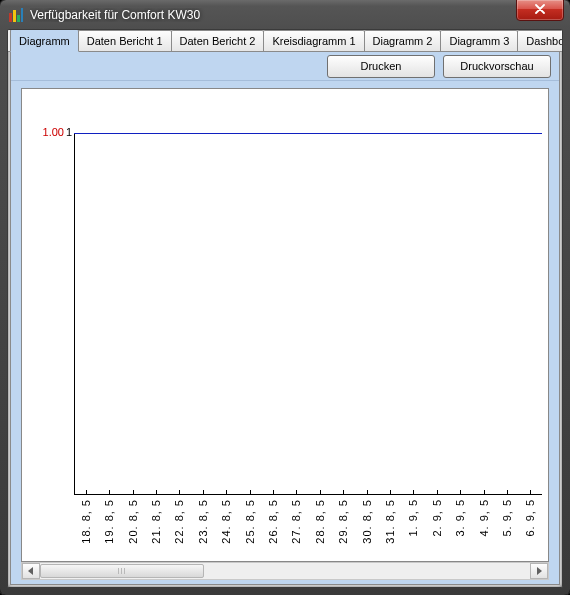 The image size is (570, 595). What do you see at coordinates (50, 132) in the screenshot?
I see `y-tick-label: 1.00` at bounding box center [50, 132].